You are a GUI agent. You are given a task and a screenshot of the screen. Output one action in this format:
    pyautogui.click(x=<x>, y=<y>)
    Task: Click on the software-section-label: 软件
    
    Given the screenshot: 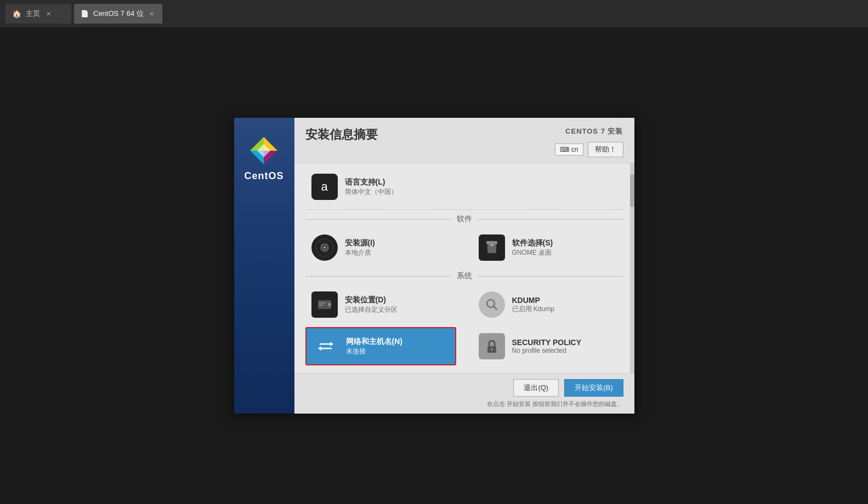 What is the action you would take?
    pyautogui.click(x=464, y=219)
    